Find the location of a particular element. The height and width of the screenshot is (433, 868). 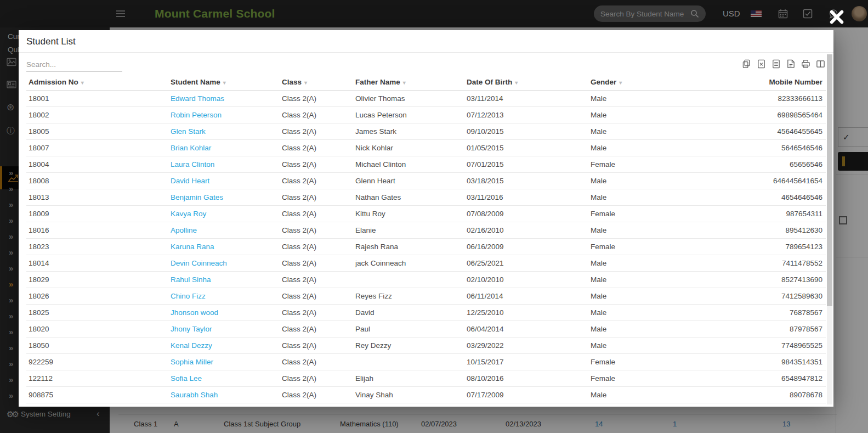

pdf-export-icon is located at coordinates (791, 64).